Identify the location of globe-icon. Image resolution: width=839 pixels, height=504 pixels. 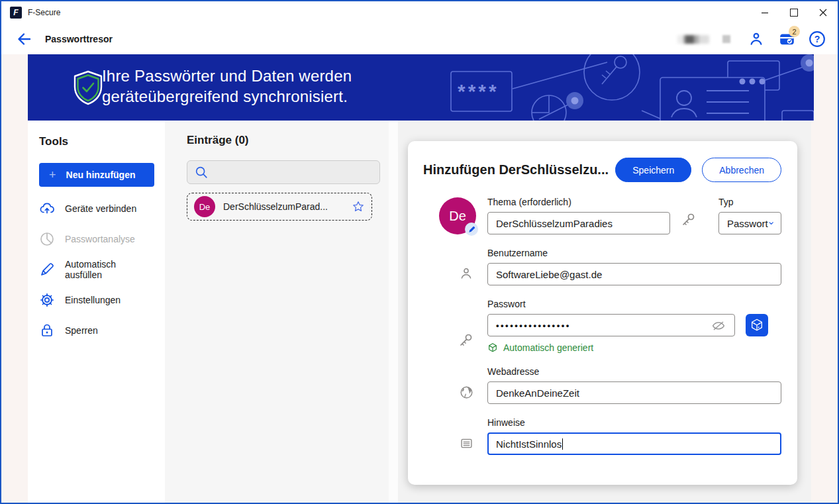
(466, 392).